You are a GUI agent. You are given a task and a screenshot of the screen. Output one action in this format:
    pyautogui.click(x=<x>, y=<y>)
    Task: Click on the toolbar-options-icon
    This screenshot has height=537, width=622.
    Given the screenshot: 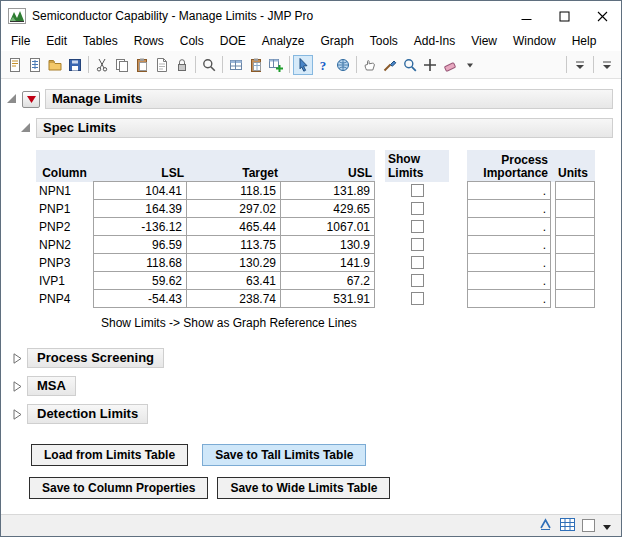 What is the action you would take?
    pyautogui.click(x=607, y=65)
    